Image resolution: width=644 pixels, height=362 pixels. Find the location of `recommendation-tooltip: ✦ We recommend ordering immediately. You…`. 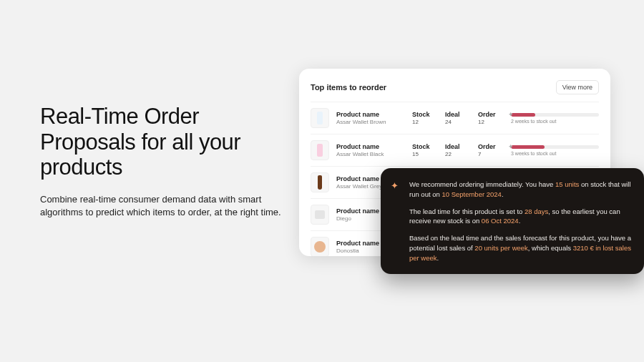

recommendation-tooltip: ✦ We recommend ordering immediately. You… is located at coordinates (512, 221).